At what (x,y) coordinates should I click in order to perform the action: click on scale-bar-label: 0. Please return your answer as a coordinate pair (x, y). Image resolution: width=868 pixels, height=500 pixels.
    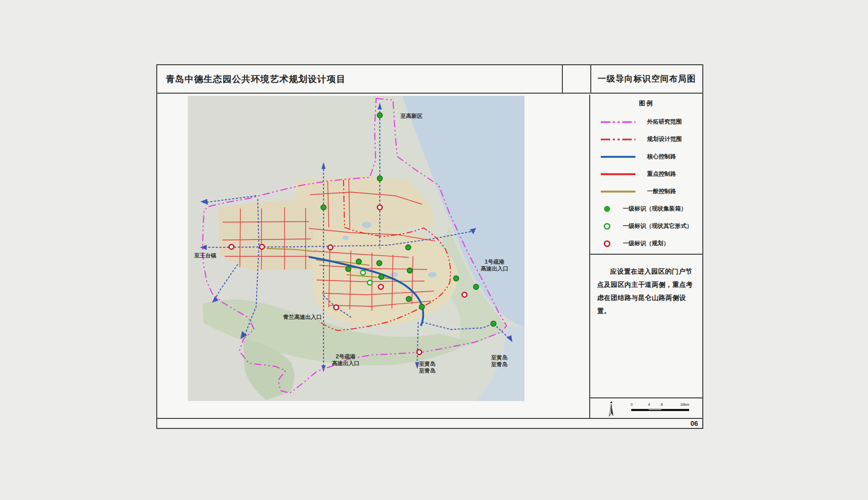
    Looking at the image, I should click on (632, 404).